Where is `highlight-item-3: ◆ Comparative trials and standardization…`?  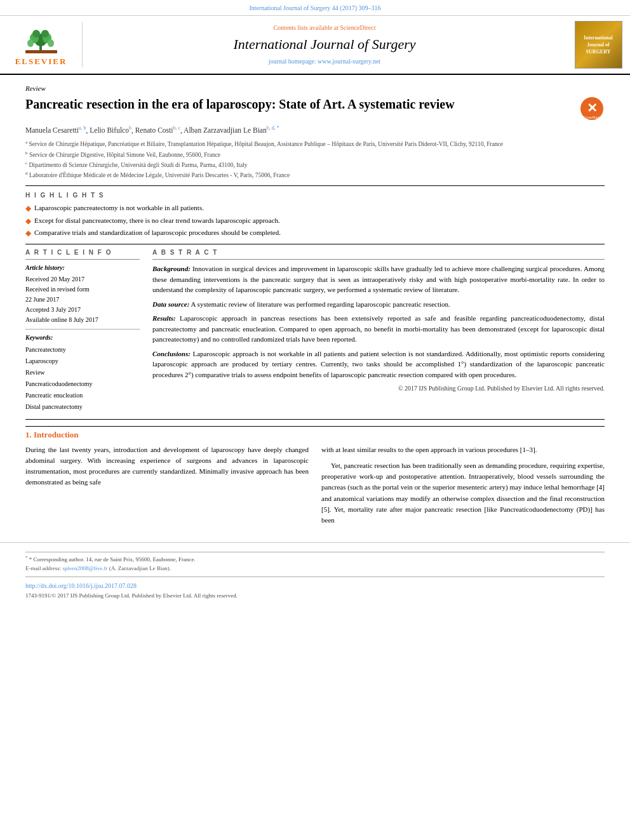 highlight-item-3: ◆ Comparative trials and standardization… is located at coordinates (315, 234).